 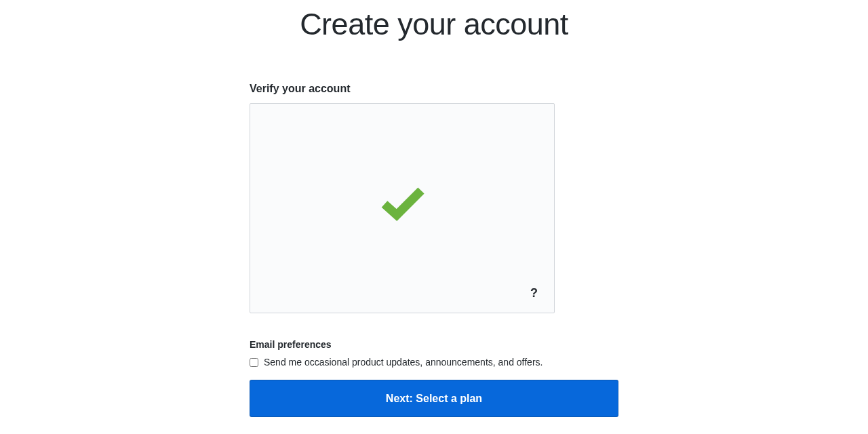 I want to click on email-prefs-row: Send me occasional product updates, anno…, so click(x=434, y=362).